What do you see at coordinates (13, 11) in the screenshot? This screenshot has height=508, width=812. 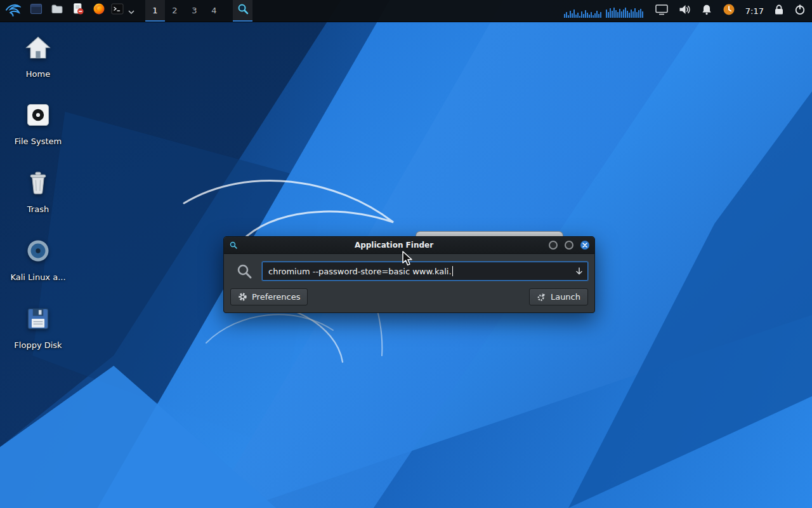 I see `applications-menu-button` at bounding box center [13, 11].